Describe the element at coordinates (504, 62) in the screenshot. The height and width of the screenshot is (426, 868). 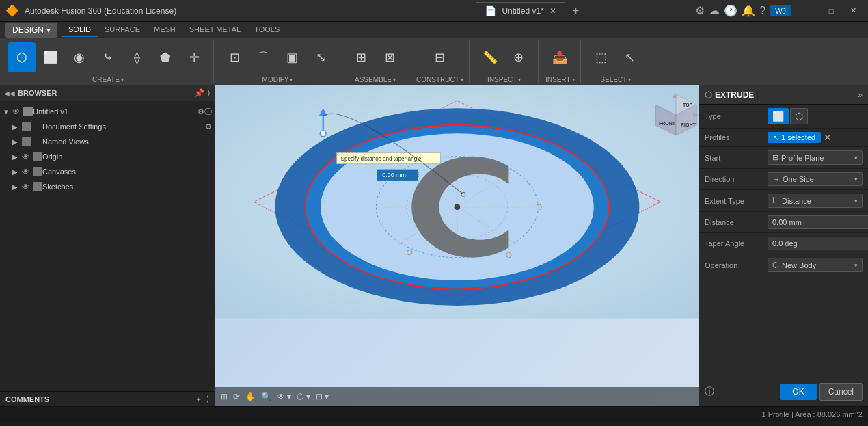
I see `ribbon-group-inspect: 📏 ⊕ INSPECT ▾` at that location.